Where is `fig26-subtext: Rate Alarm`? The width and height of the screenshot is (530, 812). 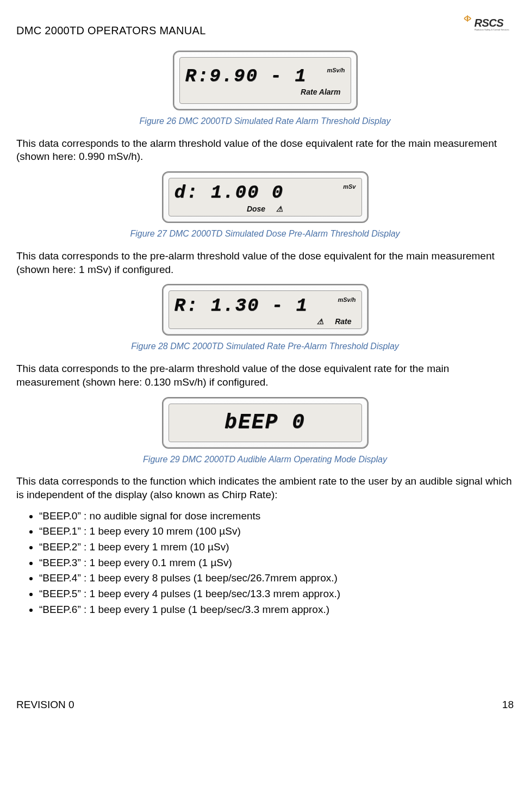
fig26-subtext: Rate Alarm is located at coordinates (321, 92).